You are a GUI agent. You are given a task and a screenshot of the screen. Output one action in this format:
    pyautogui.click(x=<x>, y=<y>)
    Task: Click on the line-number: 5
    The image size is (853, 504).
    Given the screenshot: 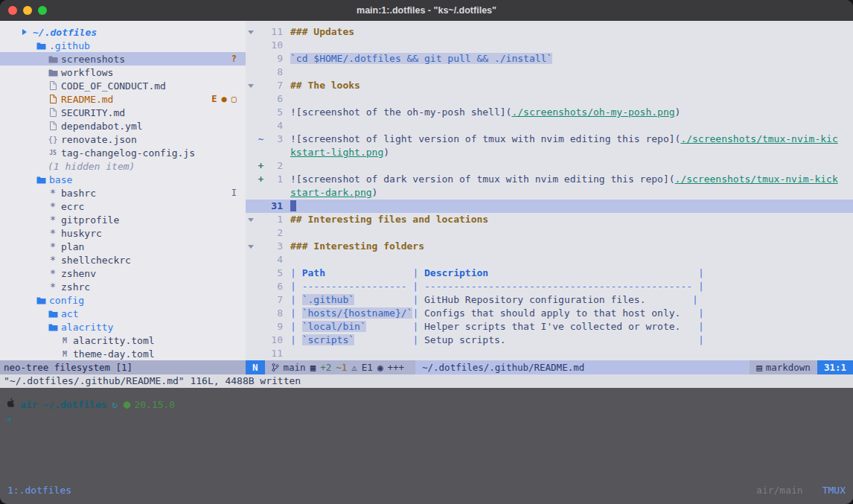 What is the action you would take?
    pyautogui.click(x=277, y=273)
    